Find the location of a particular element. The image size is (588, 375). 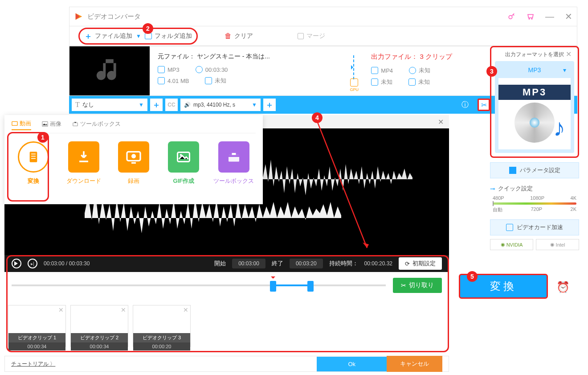

add-file-label: ファイル追加 is located at coordinates (114, 36).